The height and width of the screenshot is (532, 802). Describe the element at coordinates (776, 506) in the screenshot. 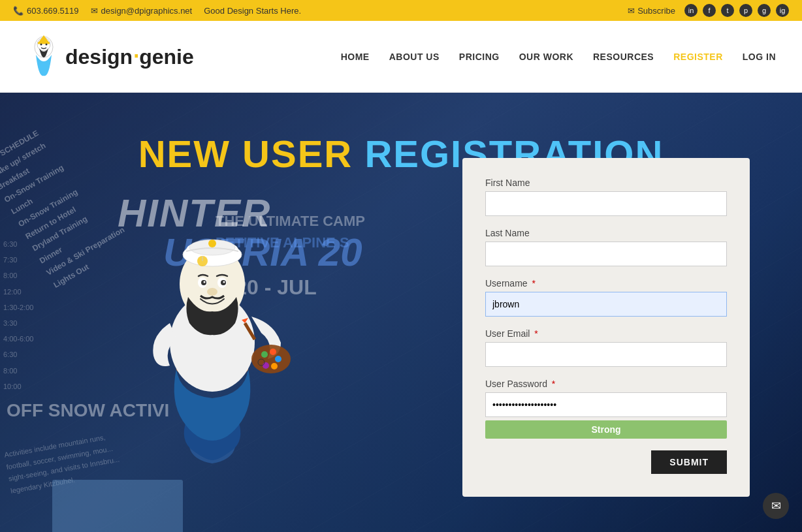

I see `chat-icon: ✉` at that location.